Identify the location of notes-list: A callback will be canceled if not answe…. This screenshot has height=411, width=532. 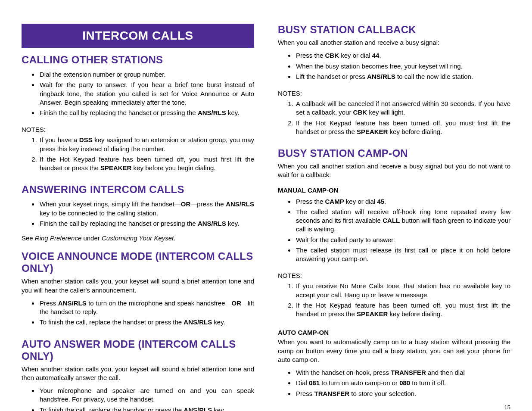
(394, 119).